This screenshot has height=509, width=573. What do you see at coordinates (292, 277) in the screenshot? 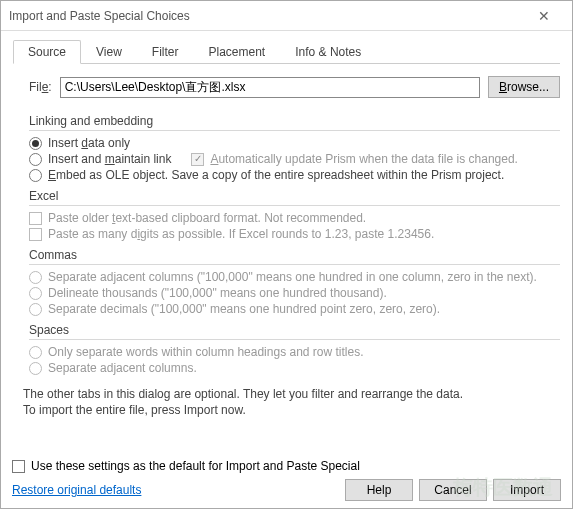
I see `radio-label: Separate adjacent columns ("100,000" mea…` at bounding box center [292, 277].